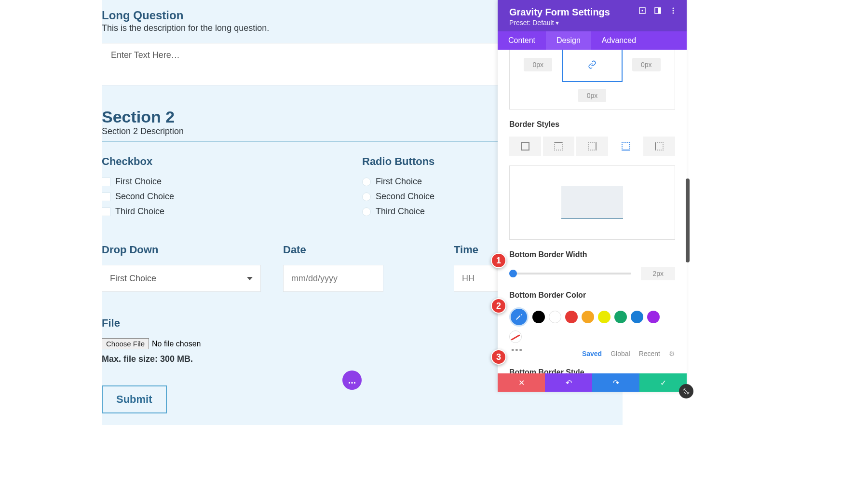  I want to click on choose-file-button: Choose File, so click(125, 343).